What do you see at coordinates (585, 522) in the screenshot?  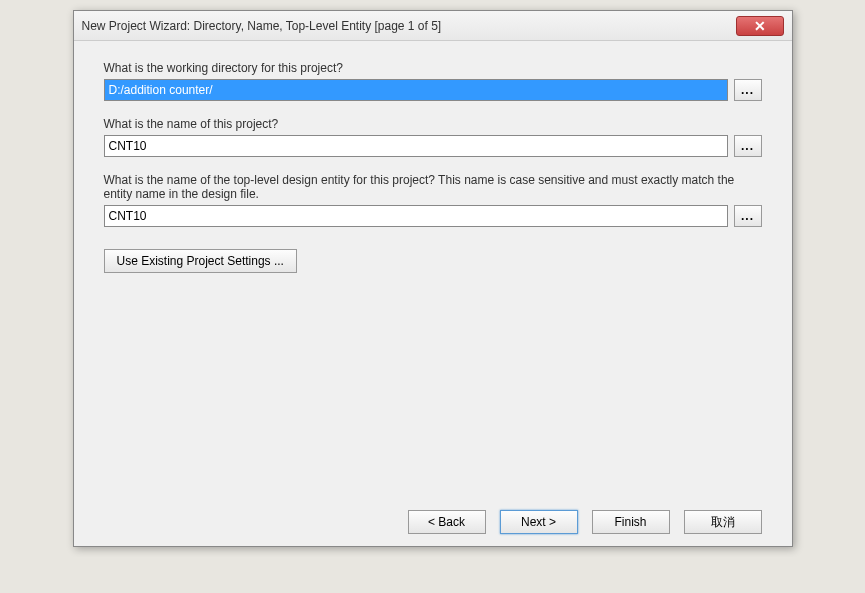 I see `footer-buttons: < Back Next > Finish 取消` at bounding box center [585, 522].